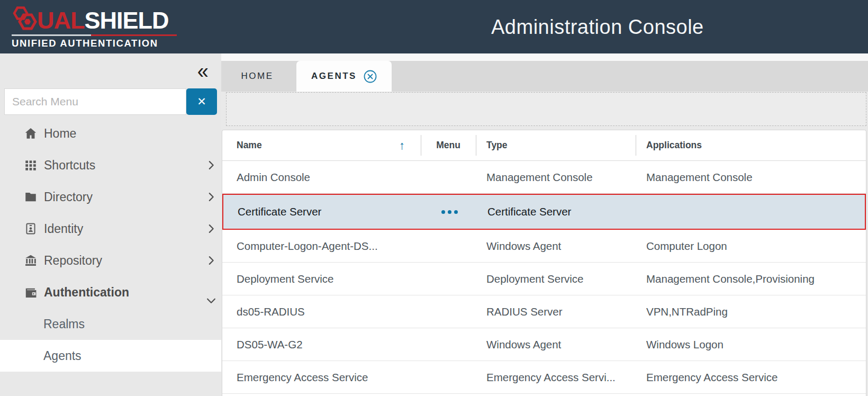 This screenshot has height=396, width=868. Describe the element at coordinates (101, 43) in the screenshot. I see `logo-tagline: UNIFIED AUTHENTICATION` at that location.